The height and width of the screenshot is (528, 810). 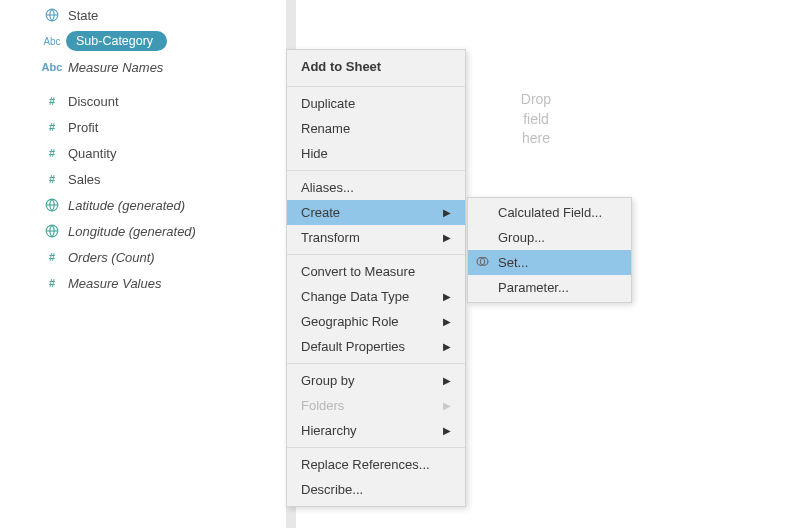 I want to click on menu-label: Calculated Field..., so click(x=550, y=212).